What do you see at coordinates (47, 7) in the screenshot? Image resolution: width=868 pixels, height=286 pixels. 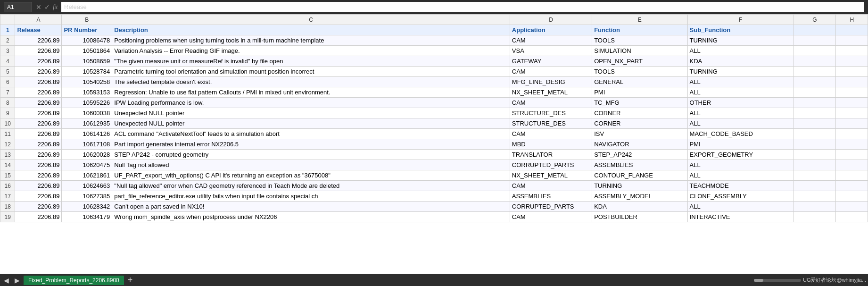 I see `confirm-icon: ✓` at bounding box center [47, 7].